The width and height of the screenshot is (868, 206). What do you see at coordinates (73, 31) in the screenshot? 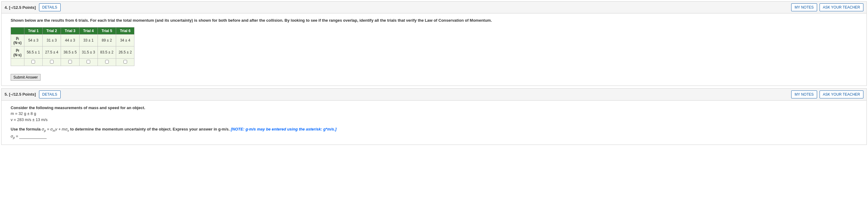
I see `table-header-row: Trial 1 Trial 2 Trial 3 Trial 4 Trial 5 …` at bounding box center [73, 31].